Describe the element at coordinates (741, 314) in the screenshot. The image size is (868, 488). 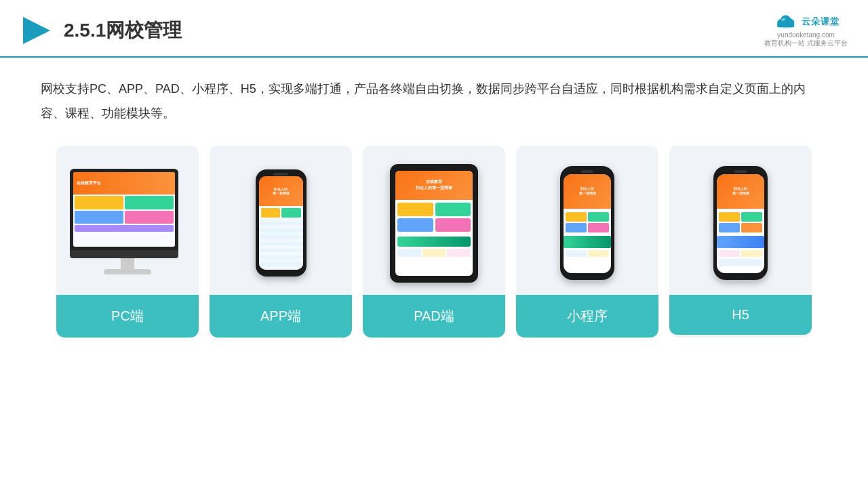
I see `card-h5-label: H5` at that location.